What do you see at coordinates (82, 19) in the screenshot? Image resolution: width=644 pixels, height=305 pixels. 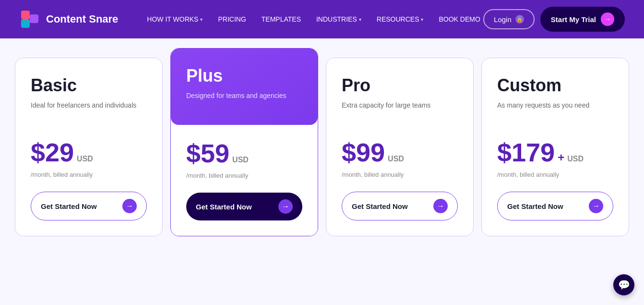 I see `logo-text: Content Snare` at bounding box center [82, 19].